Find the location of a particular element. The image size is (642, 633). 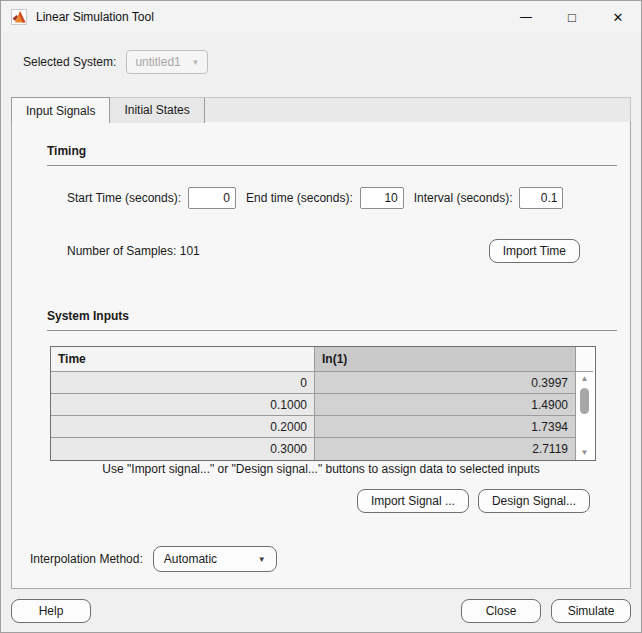

interpolation-method-dropdown: Automatic ▼ is located at coordinates (215, 559).